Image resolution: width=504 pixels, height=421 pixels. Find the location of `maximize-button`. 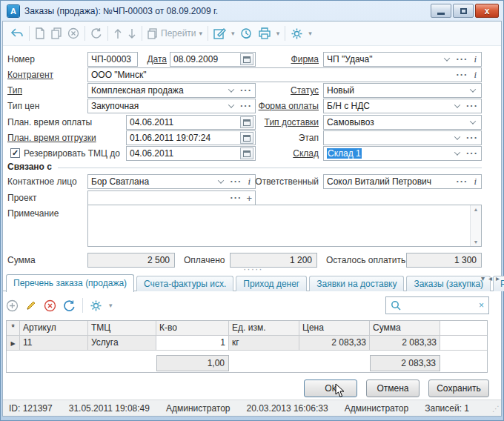

maximize-button is located at coordinates (463, 10).